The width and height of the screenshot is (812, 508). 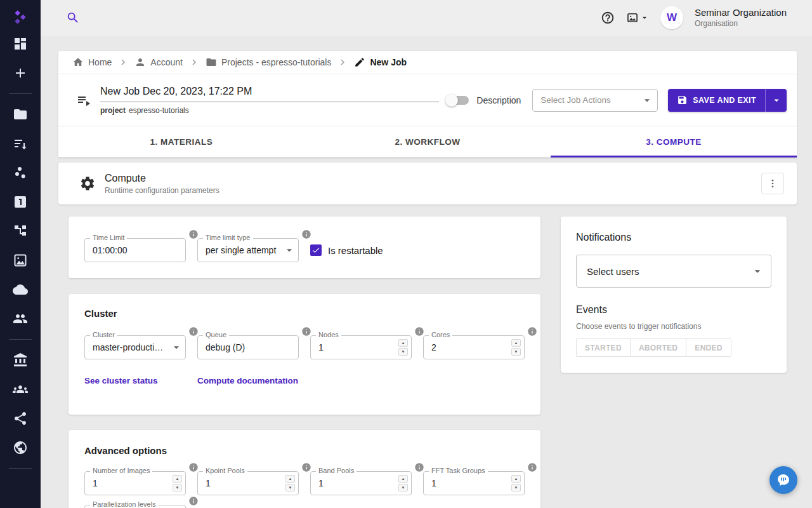 What do you see at coordinates (20, 260) in the screenshot?
I see `images-icon` at bounding box center [20, 260].